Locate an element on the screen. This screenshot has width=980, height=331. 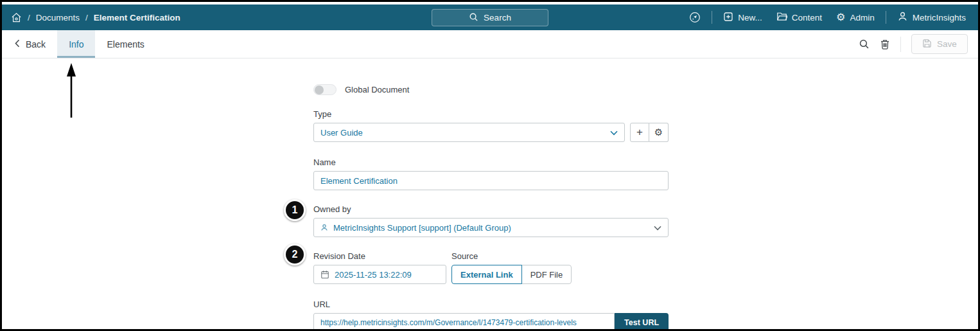
breadcrumb-documents: Documents is located at coordinates (58, 18).